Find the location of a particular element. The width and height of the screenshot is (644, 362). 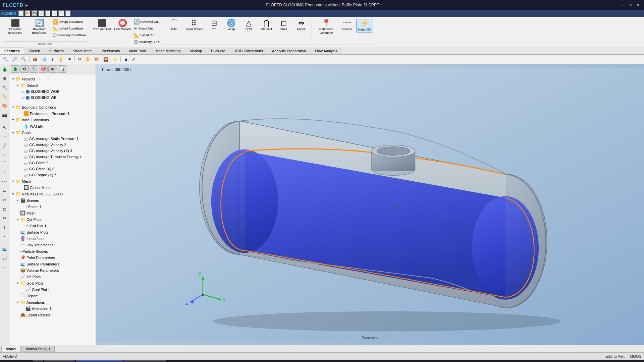

lofted-boss-base-button: 📐 Lofted Boss/Base is located at coordinates (69, 28).